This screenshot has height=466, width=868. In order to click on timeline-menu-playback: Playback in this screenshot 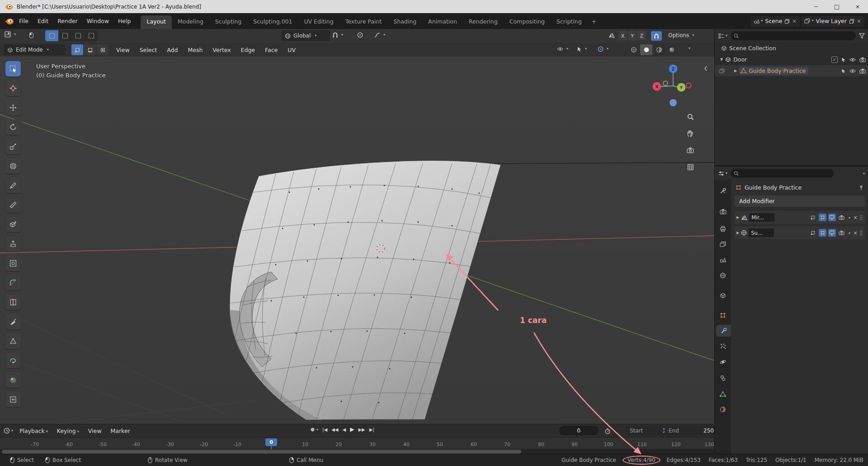, I will do `click(33, 431)`.